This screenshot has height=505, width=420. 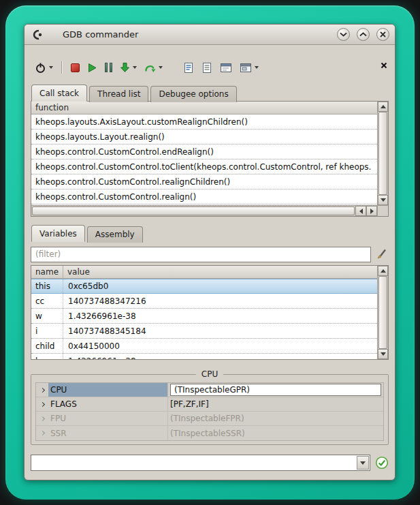 I want to click on maximize-button, so click(x=364, y=34).